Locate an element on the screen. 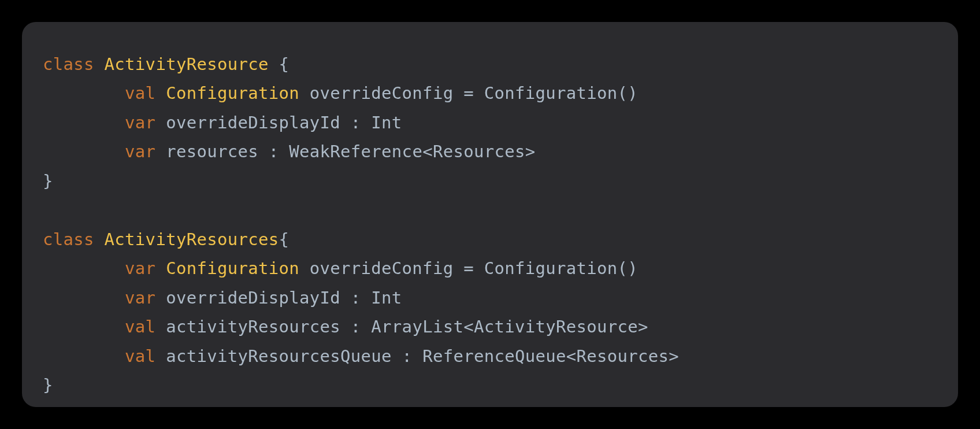 The height and width of the screenshot is (429, 980). token-typeref: WeakReference<Resources> is located at coordinates (412, 151).